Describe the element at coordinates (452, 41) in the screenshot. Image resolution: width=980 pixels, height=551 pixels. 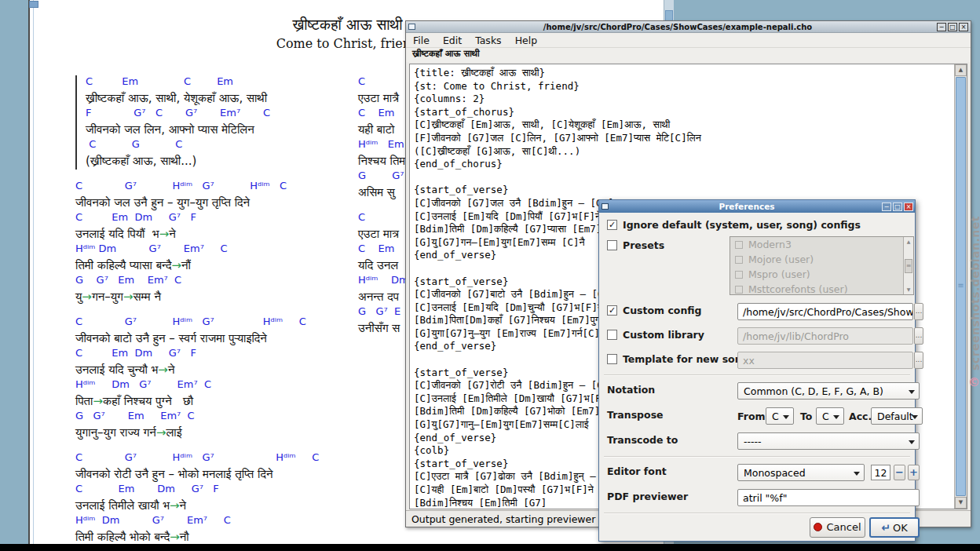
I see `menu-edit: Edit` at that location.